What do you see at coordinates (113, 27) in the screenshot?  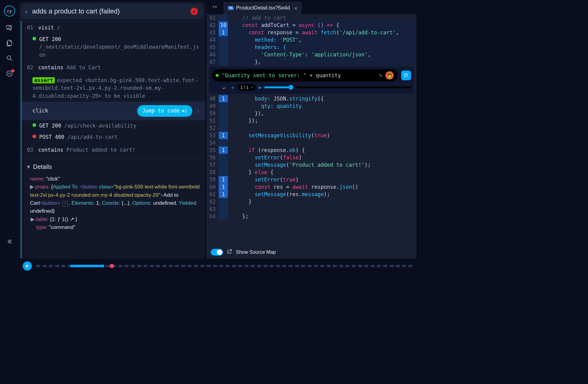 I see `command-row: 01 visit /` at bounding box center [113, 27].